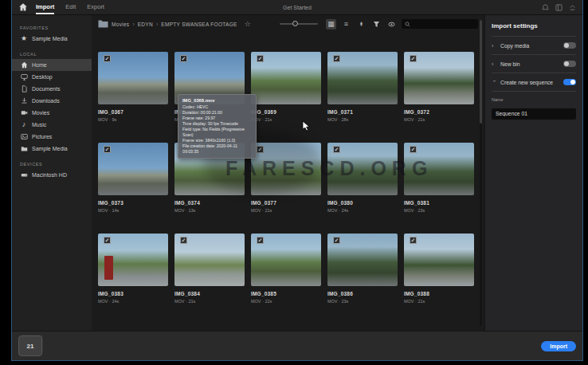  Describe the element at coordinates (210, 269) in the screenshot. I see `media-tile-img_0384: ✓ IMG_0384 MOV · 21s` at that location.